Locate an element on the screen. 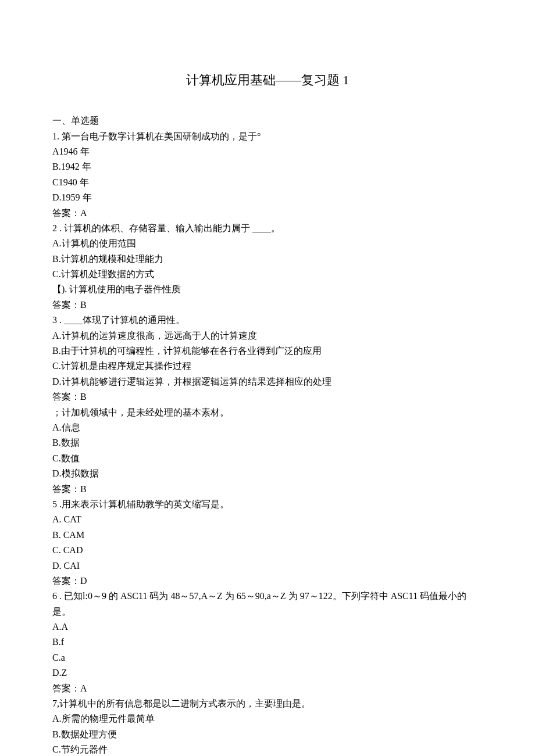 This screenshot has width=535, height=756. option-b: B.数据 is located at coordinates (268, 443).